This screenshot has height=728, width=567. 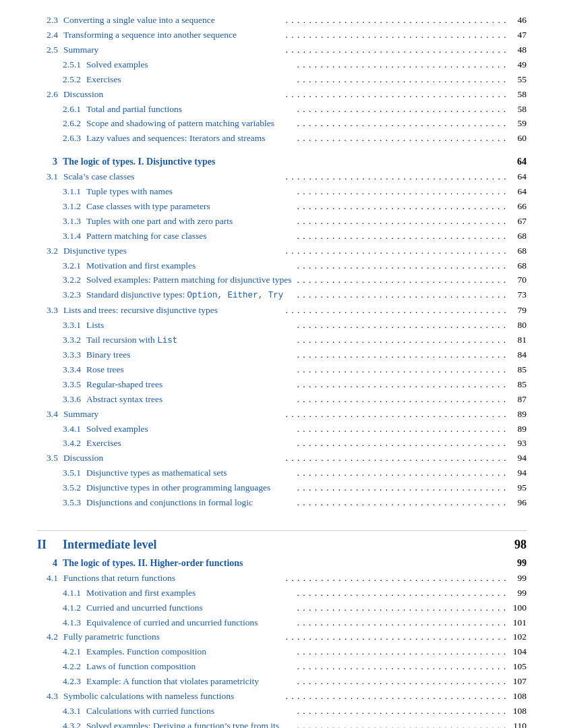 What do you see at coordinates (190, 488) in the screenshot?
I see `section-title: Disjunctive types in other programming l…` at bounding box center [190, 488].